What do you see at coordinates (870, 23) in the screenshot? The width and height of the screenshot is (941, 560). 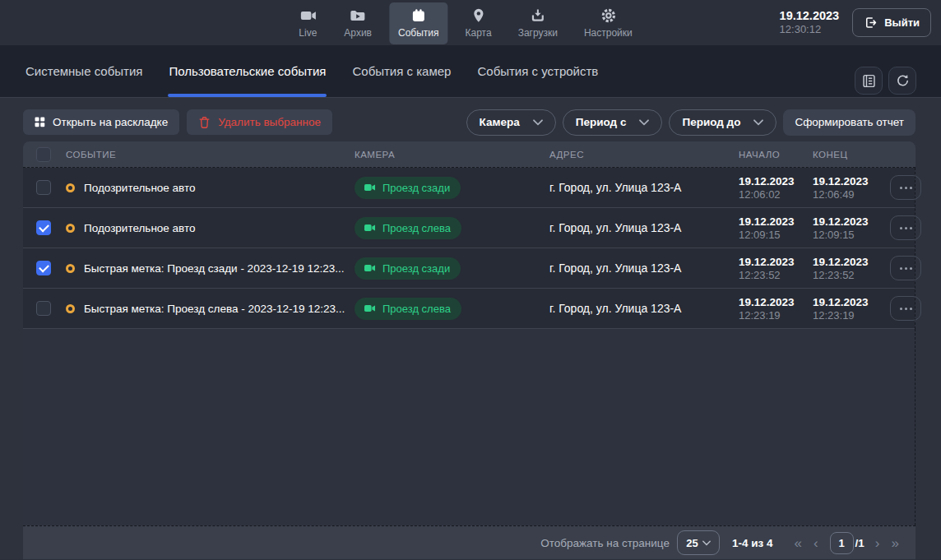 I see `logout-icon` at bounding box center [870, 23].